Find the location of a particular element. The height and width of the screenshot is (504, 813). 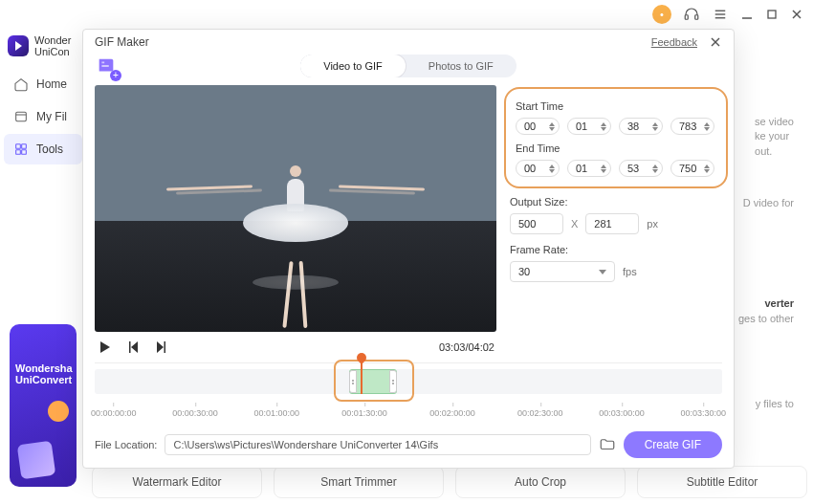

file-location-input: C:\Users\ws\Pictures\Wondershare UniConv… is located at coordinates (377, 445).